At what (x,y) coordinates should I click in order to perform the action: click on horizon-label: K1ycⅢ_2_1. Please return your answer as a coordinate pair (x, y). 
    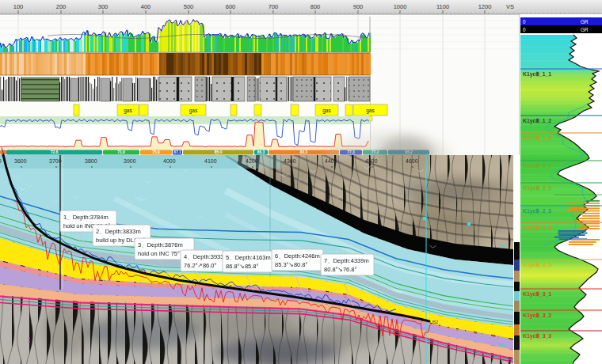
    Looking at the image, I should click on (537, 166).